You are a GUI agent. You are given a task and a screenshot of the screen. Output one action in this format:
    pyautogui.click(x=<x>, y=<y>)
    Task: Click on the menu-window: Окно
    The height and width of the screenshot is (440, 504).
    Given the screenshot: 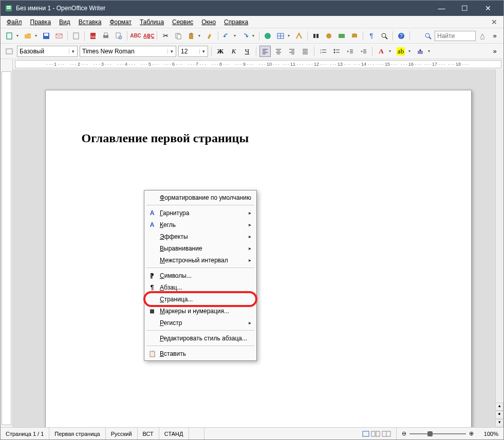 What is the action you would take?
    pyautogui.click(x=209, y=22)
    